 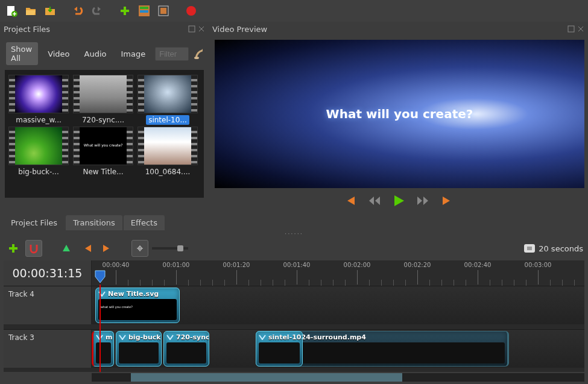 I want to click on playhead, so click(x=100, y=278).